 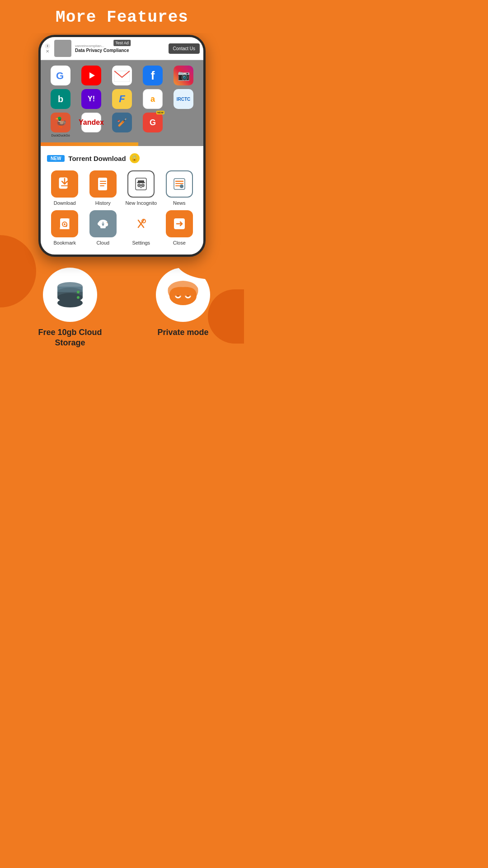 What do you see at coordinates (47, 46) in the screenshot?
I see `ad-info-icon: i` at bounding box center [47, 46].